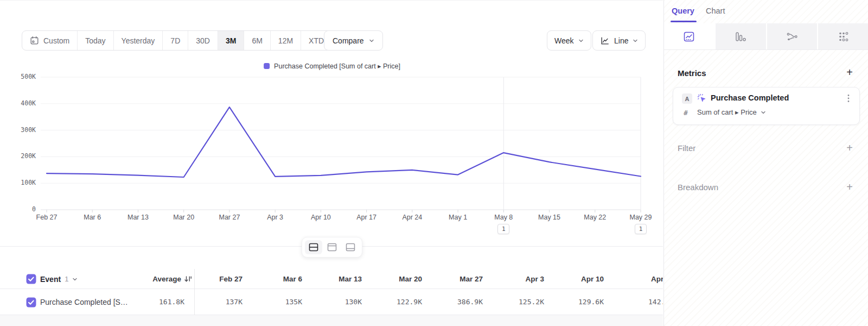  What do you see at coordinates (286, 40) in the screenshot?
I see `range-button-12m: 12M` at bounding box center [286, 40].